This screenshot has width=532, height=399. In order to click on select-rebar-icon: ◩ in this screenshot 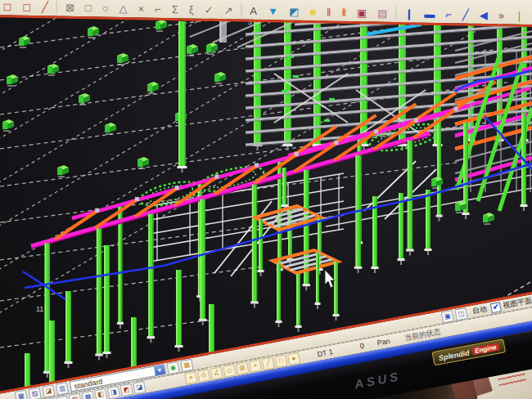, I will do `click(127, 390)`.